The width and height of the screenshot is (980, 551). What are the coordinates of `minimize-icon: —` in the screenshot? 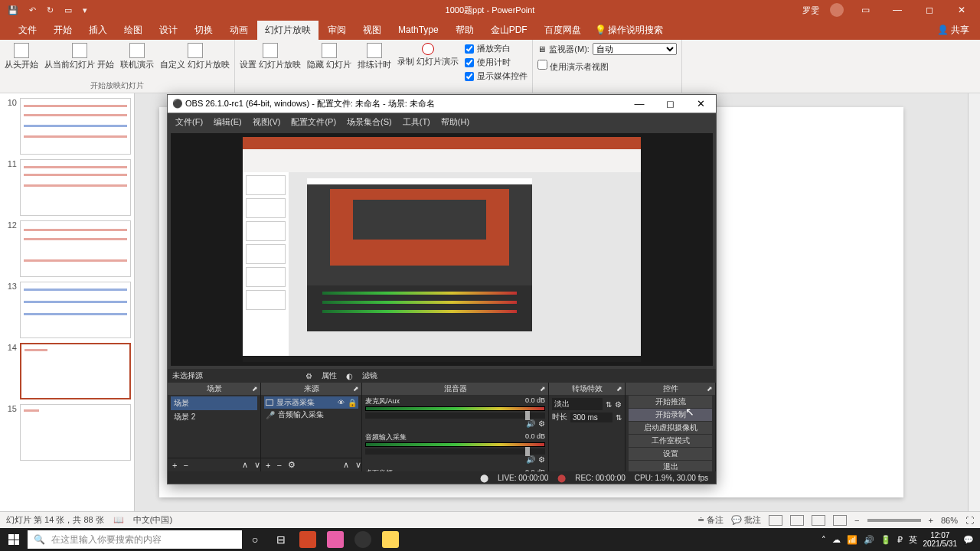 It's located at (897, 10).